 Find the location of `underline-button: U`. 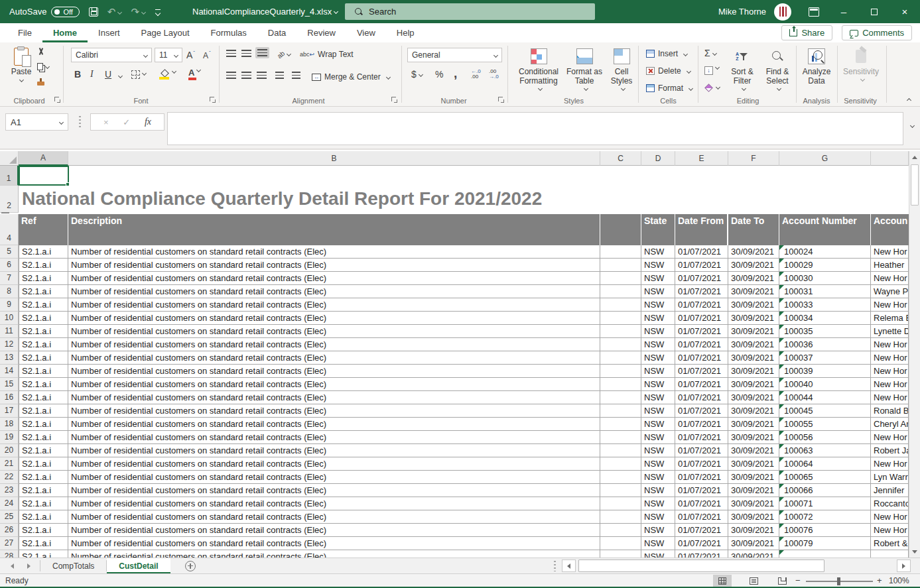

underline-button: U is located at coordinates (108, 74).